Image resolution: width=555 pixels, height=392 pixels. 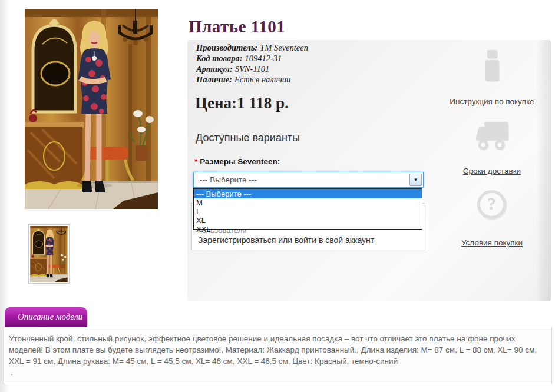 I want to click on meta-sku: Артикул:SVN-1101, so click(x=252, y=69).